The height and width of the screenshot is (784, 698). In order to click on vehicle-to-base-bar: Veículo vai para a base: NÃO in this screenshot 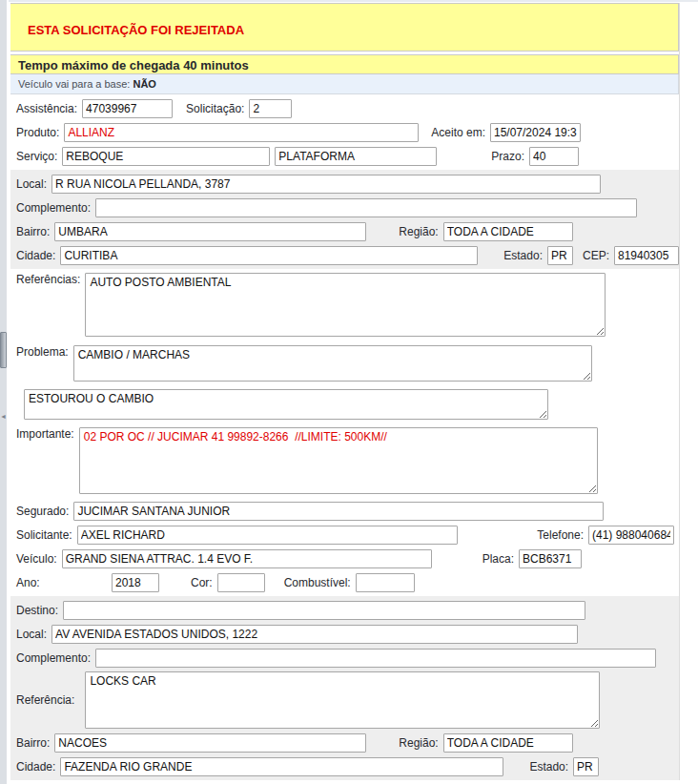, I will do `click(345, 84)`.